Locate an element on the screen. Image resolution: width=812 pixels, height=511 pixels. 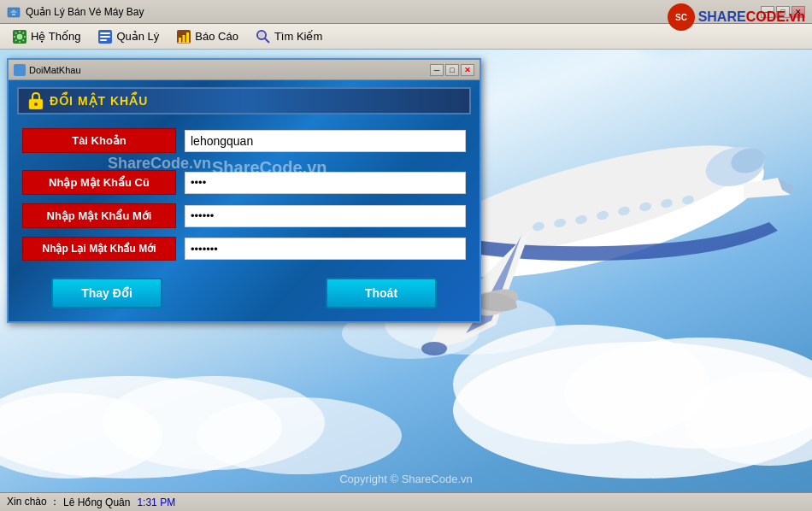
tim-kiem-icon is located at coordinates (263, 37).